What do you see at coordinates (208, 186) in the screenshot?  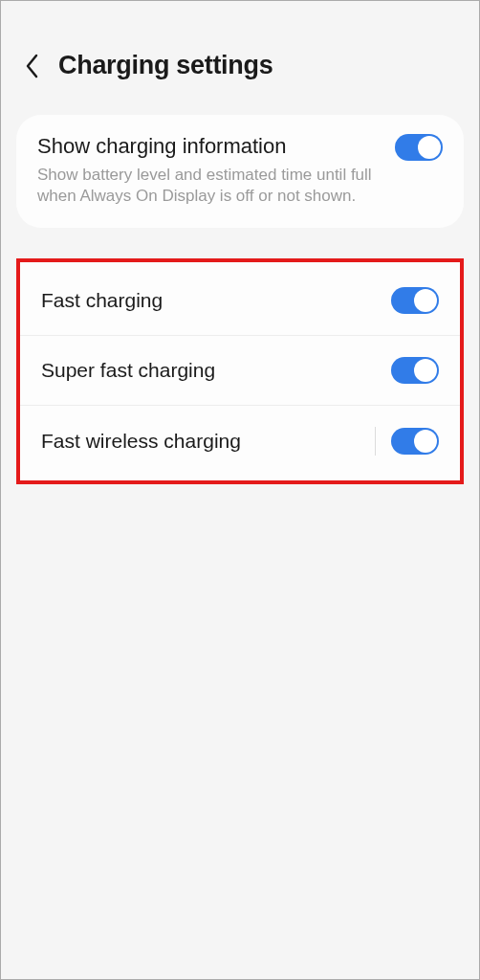 I see `show-charging-info-subtitle: Show battery level and estimated time un…` at bounding box center [208, 186].